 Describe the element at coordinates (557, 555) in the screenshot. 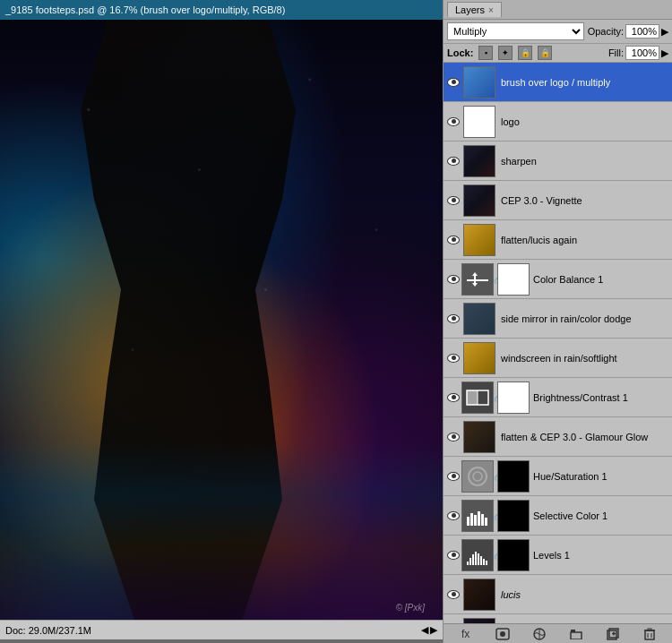

I see `layer-item: 🔗 Levels 1` at that location.